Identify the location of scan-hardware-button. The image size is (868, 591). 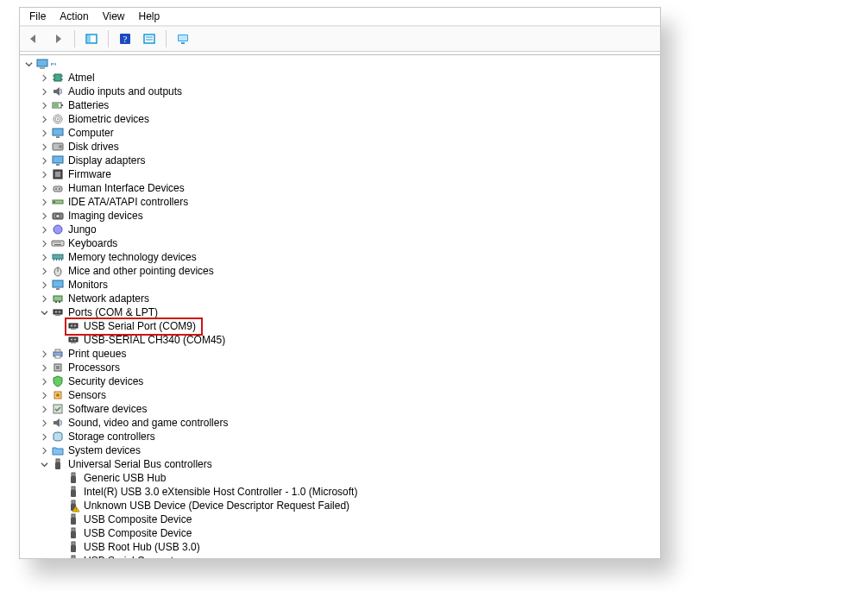
(183, 39).